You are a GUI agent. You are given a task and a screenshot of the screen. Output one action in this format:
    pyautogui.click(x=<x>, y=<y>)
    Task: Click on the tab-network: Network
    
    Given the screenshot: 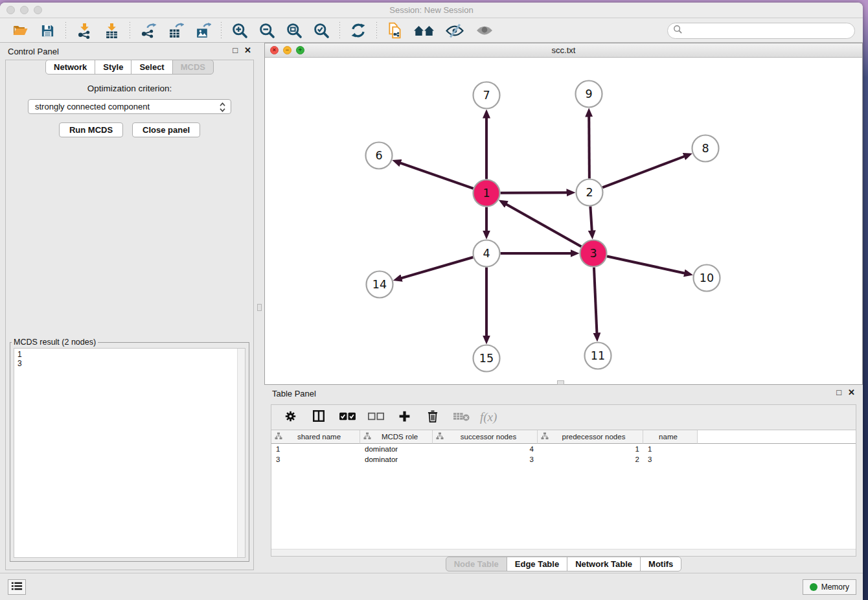 What is the action you would take?
    pyautogui.click(x=70, y=67)
    